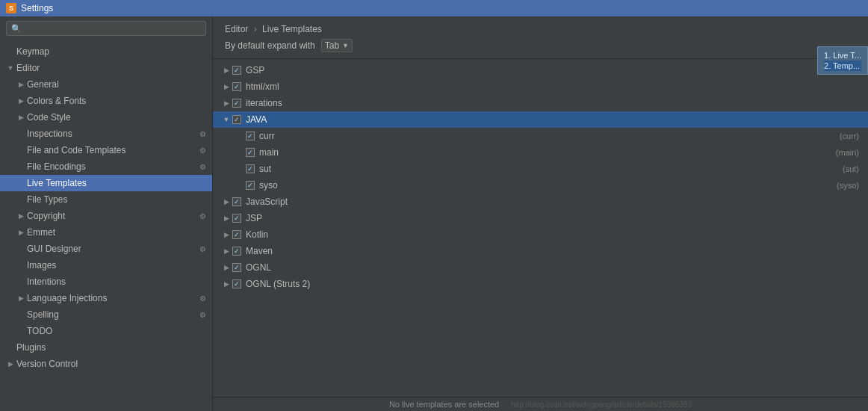 The height and width of the screenshot is (411, 868). Describe the element at coordinates (203, 151) in the screenshot. I see `file-code-templates-gear-icon: ⚙` at that location.